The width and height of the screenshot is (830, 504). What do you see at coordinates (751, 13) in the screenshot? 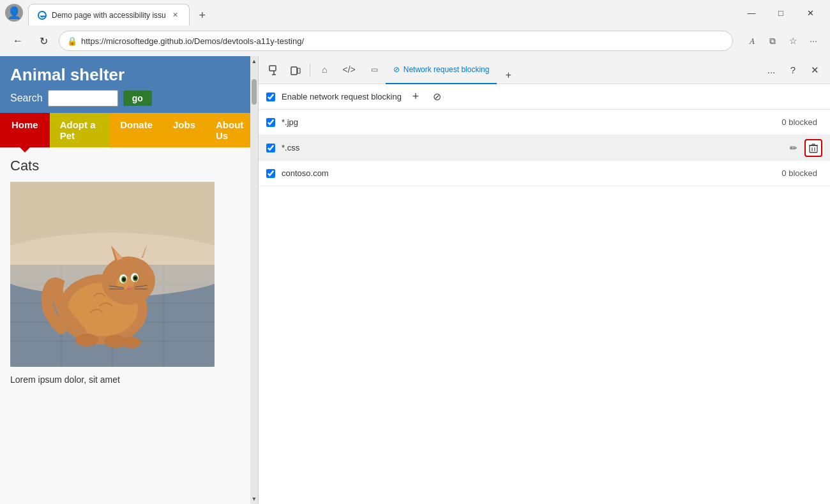
I see `minimize-button: —` at bounding box center [751, 13].